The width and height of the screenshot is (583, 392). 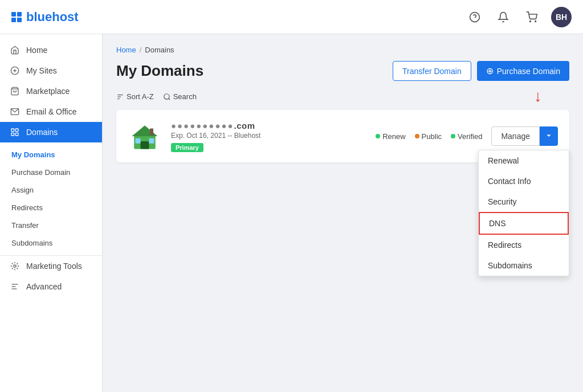 I want to click on logo-text: bluehost, so click(x=52, y=17).